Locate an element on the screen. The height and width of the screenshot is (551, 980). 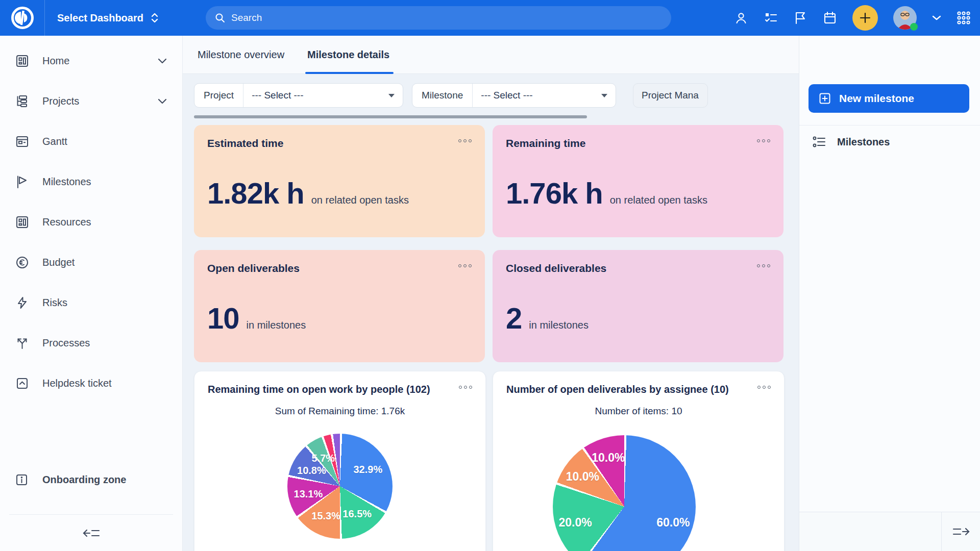
avatar is located at coordinates (905, 18).